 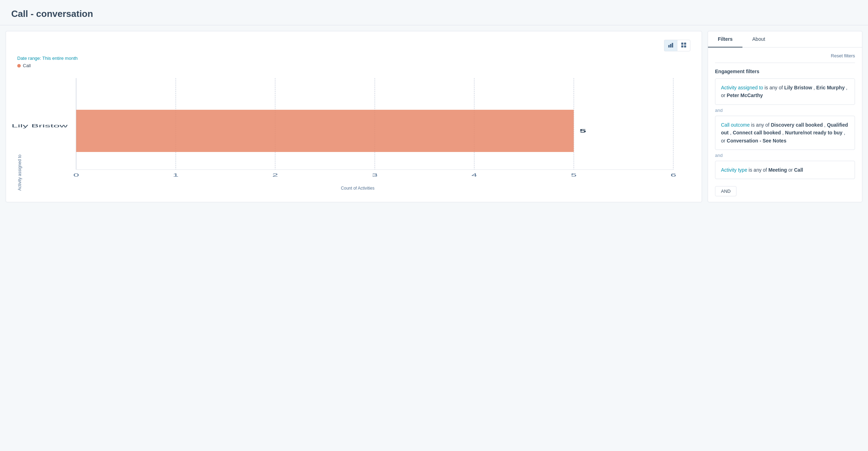 I want to click on page-title: Call - conversation, so click(x=434, y=14).